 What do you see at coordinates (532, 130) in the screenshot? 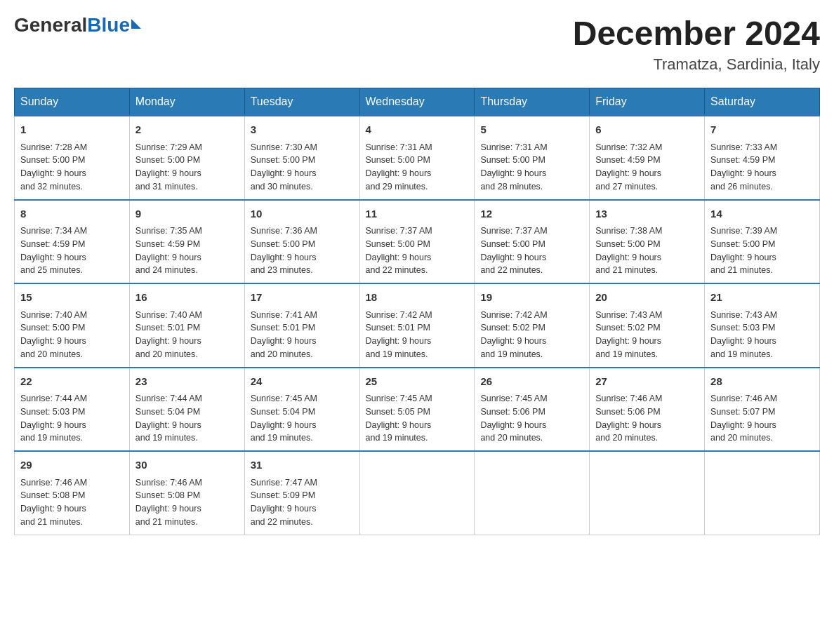
I see `day-number: 5` at bounding box center [532, 130].